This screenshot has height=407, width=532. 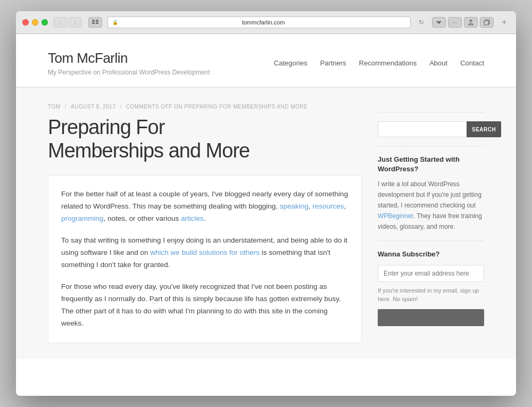 What do you see at coordinates (431, 113) in the screenshot?
I see `sidebar-divider-top` at bounding box center [431, 113].